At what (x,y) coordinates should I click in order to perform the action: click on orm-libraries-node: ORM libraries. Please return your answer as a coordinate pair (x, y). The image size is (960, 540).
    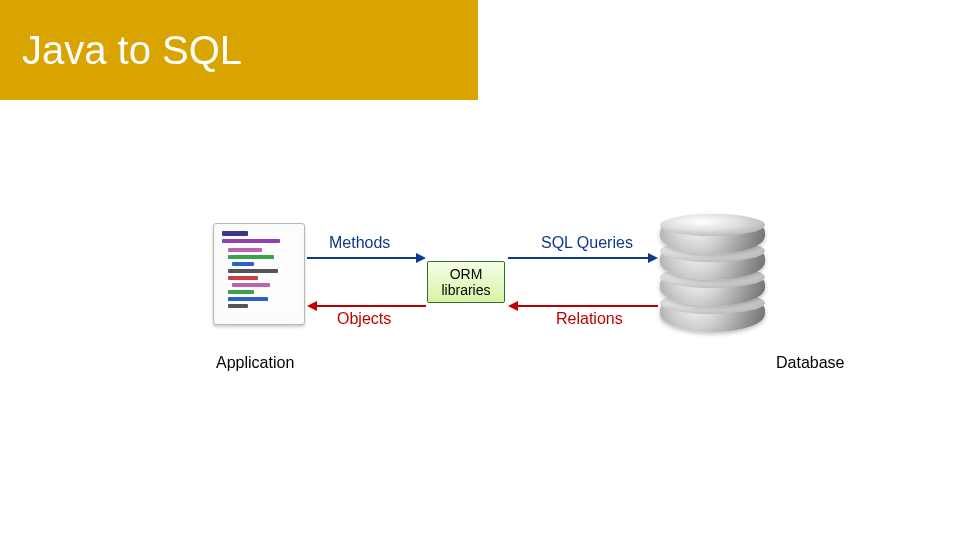
    Looking at the image, I should click on (466, 282).